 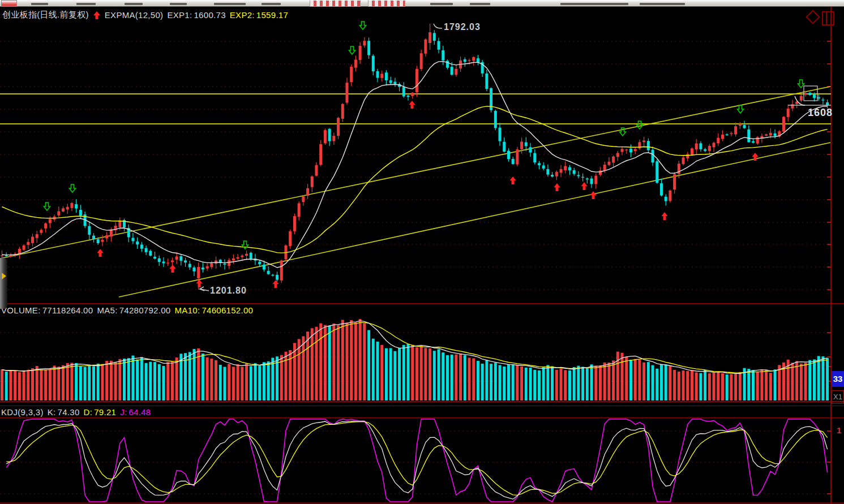 I want to click on main-chart-header: 创业板指(日线.前复权) EXPMA(12,50) EXP1:1600.73 E…, so click(x=145, y=15).